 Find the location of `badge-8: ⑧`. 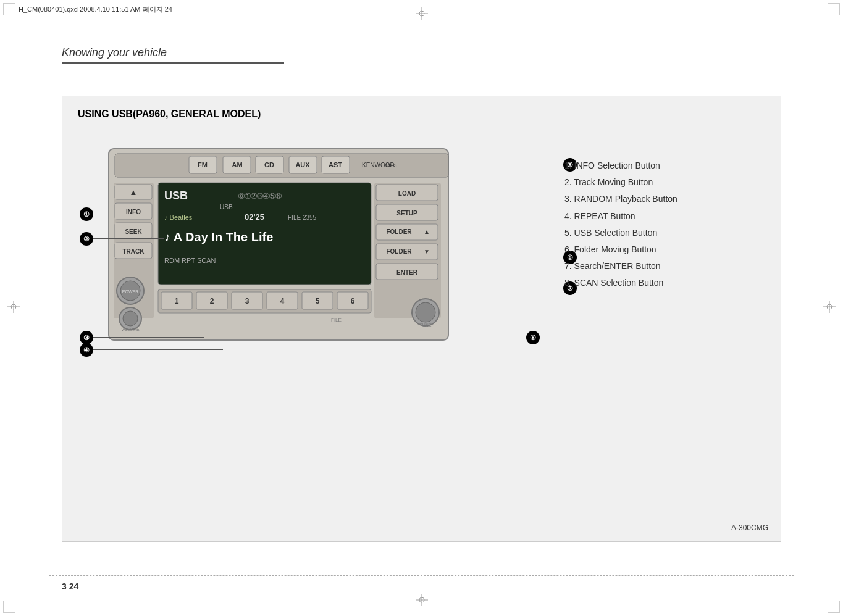

badge-8: ⑧ is located at coordinates (533, 338).